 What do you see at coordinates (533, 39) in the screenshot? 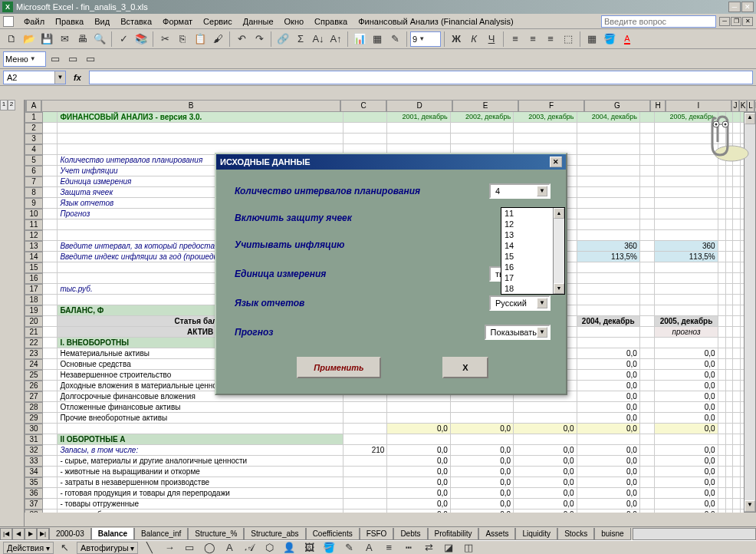
I see `align-center-icon: ≡` at bounding box center [533, 39].